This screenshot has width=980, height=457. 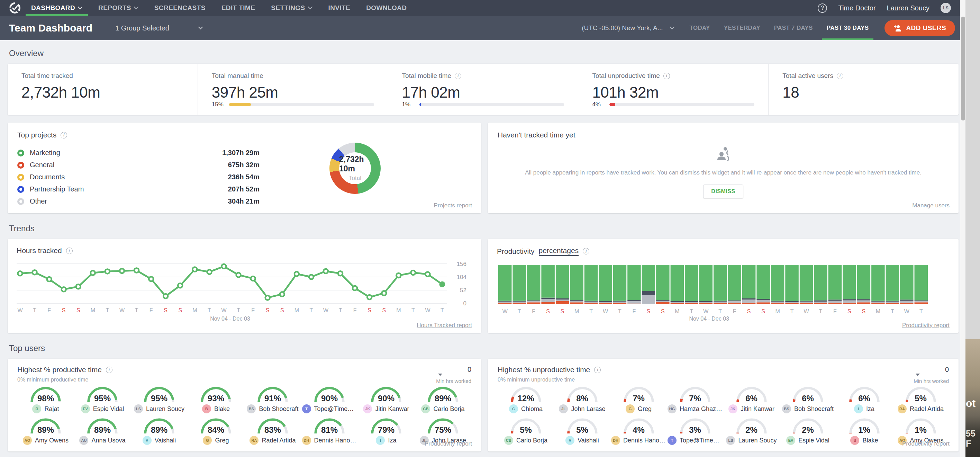 I want to click on user-avatar: LS, so click(x=946, y=8).